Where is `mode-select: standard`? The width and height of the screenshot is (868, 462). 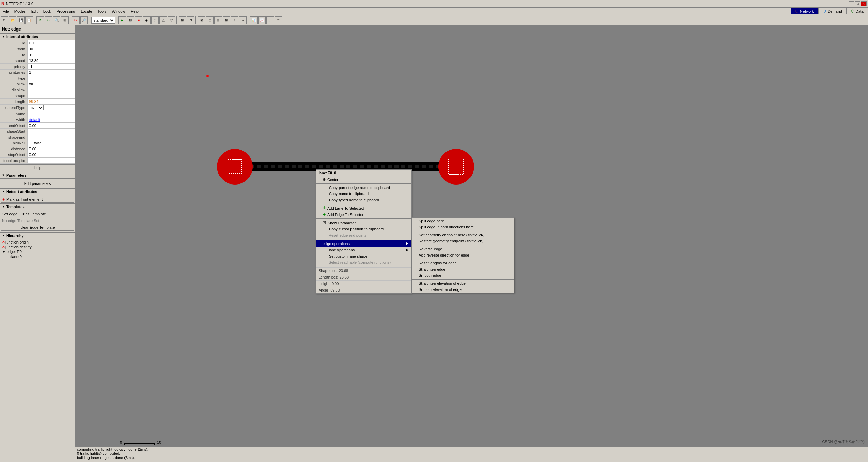
mode-select: standard is located at coordinates (103, 20).